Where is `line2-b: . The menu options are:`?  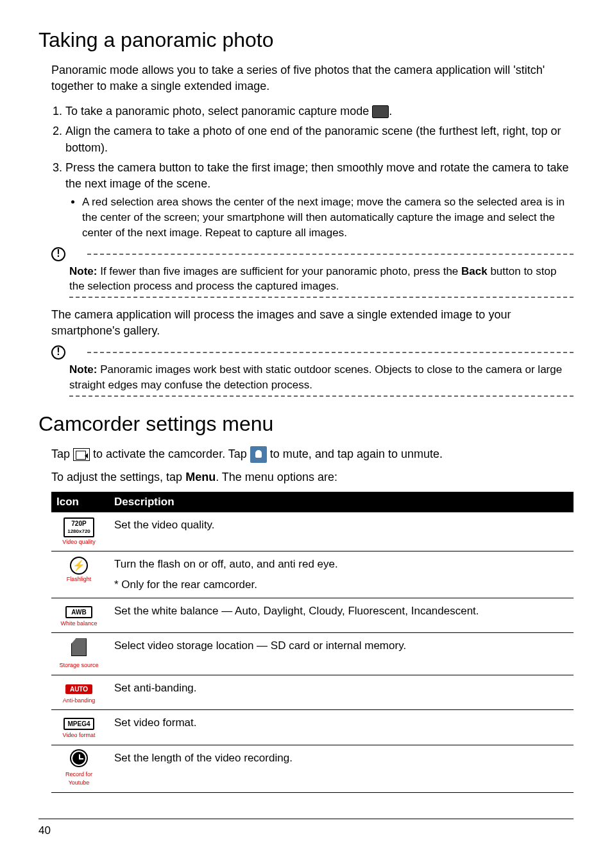 line2-b: . The menu options are: is located at coordinates (276, 477).